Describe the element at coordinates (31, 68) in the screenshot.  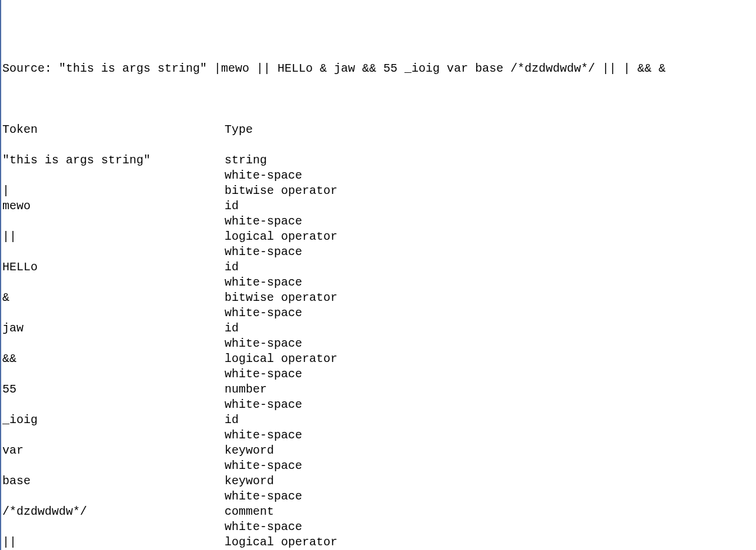
I see `source-prefix: Source:` at that location.